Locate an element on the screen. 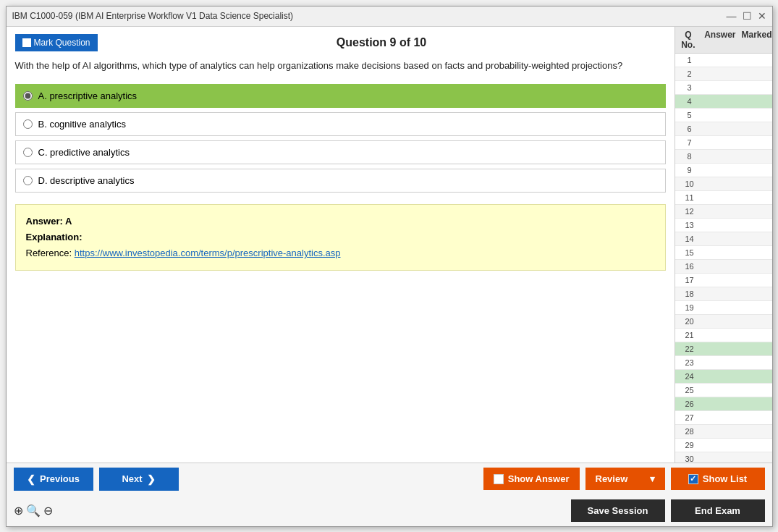 The image size is (778, 532). sidebar-cell-qno: 30 is located at coordinates (690, 457).